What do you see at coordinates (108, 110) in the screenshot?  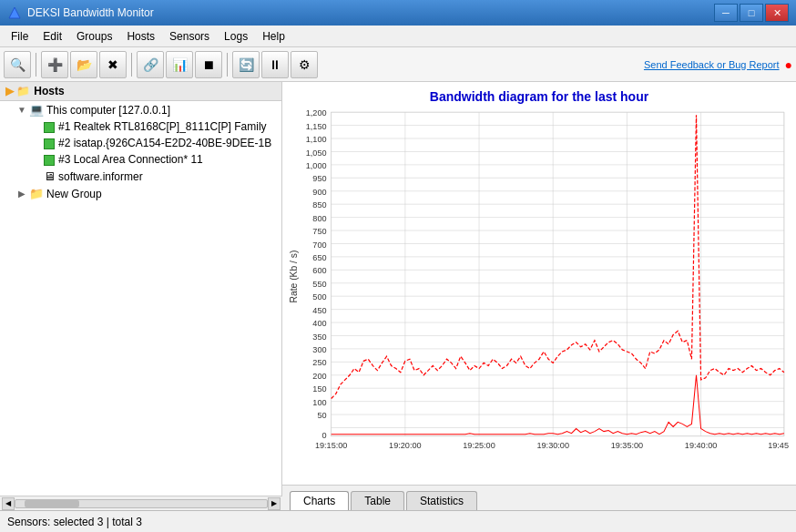 I see `computer-label: This computer [127.0.0.1]` at bounding box center [108, 110].